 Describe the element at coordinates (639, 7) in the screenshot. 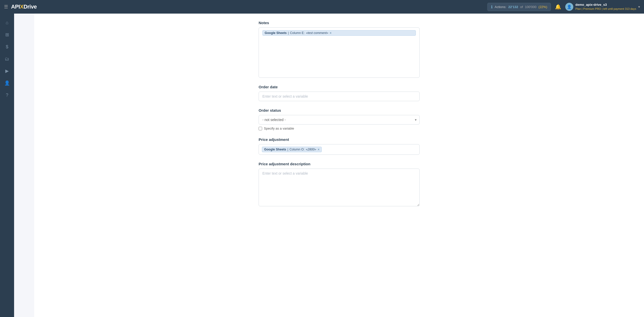

I see `chevron-down-icon: ▾` at that location.